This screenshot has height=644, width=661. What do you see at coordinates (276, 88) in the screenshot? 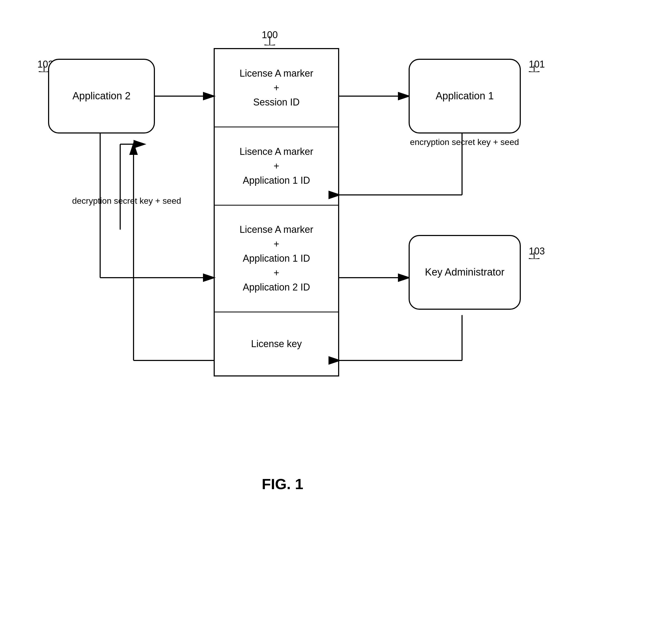
I see `cell1-text: License A marker+Session ID` at bounding box center [276, 88].